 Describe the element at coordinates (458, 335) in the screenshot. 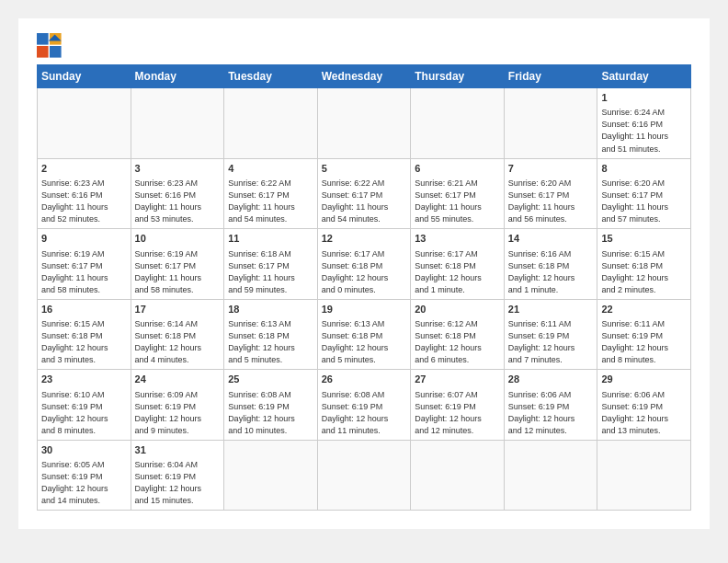

I see `calendar-cell: 20Sunrise: 6:12 AM Sunset: 6:18 PM Dayli…` at that location.